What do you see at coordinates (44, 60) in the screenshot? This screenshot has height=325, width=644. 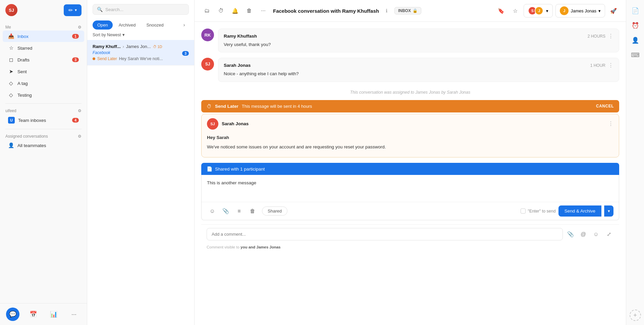 I see `sidebar-item-drafts: ◻ Drafts 3` at bounding box center [44, 60].